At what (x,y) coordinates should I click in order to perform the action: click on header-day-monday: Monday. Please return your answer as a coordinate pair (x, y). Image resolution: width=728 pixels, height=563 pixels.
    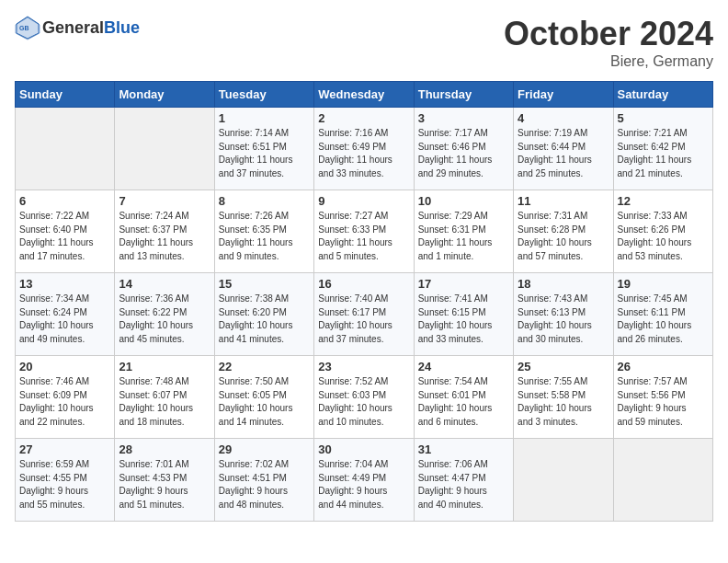
    Looking at the image, I should click on (165, 95).